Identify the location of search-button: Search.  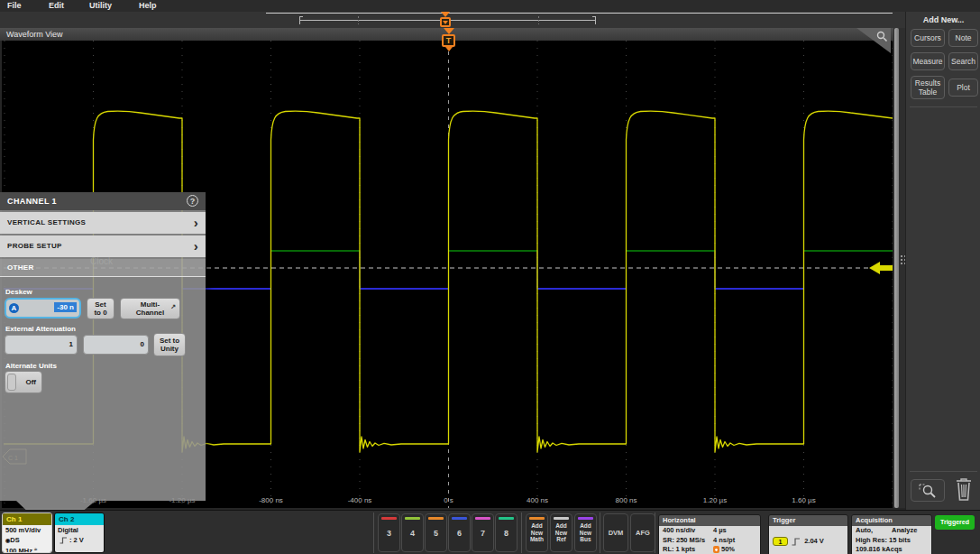
(963, 61).